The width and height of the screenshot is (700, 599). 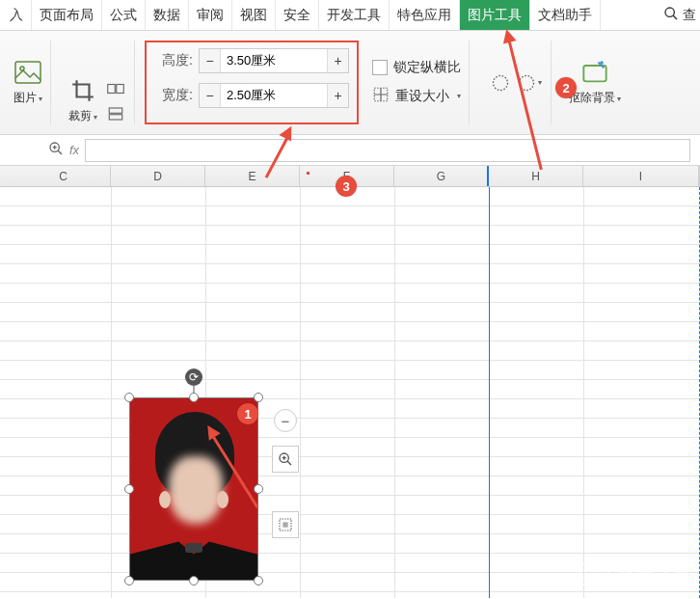 I want to click on group-align: ▾, so click(x=515, y=83).